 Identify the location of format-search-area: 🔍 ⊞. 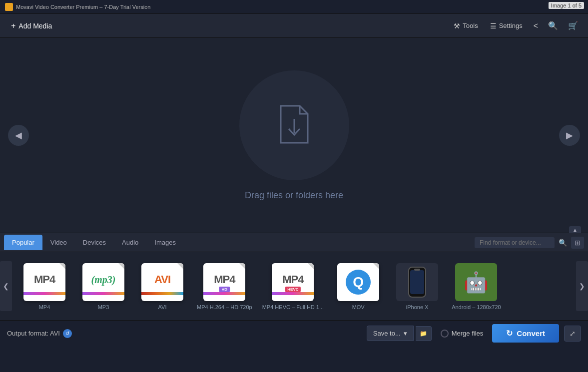
(530, 243).